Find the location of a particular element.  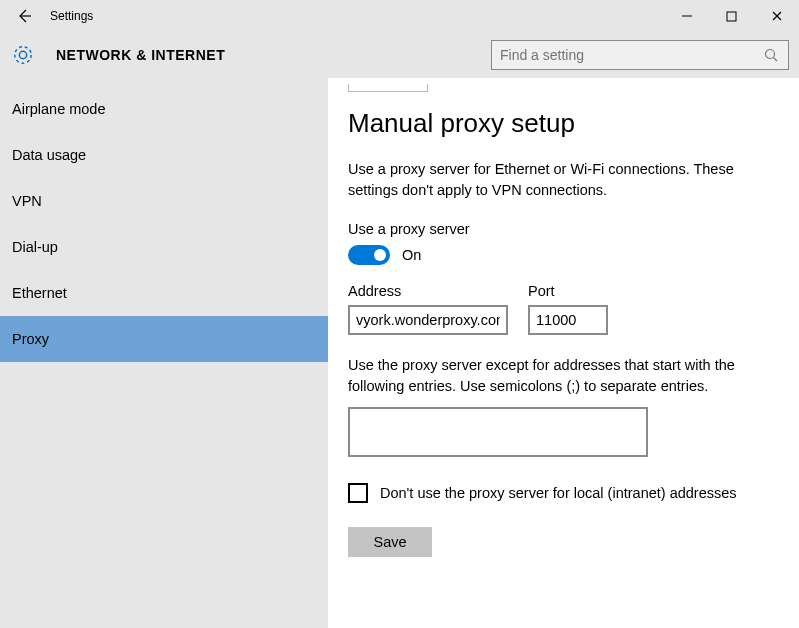

sidebar-item-label: Dial-up is located at coordinates (35, 247).